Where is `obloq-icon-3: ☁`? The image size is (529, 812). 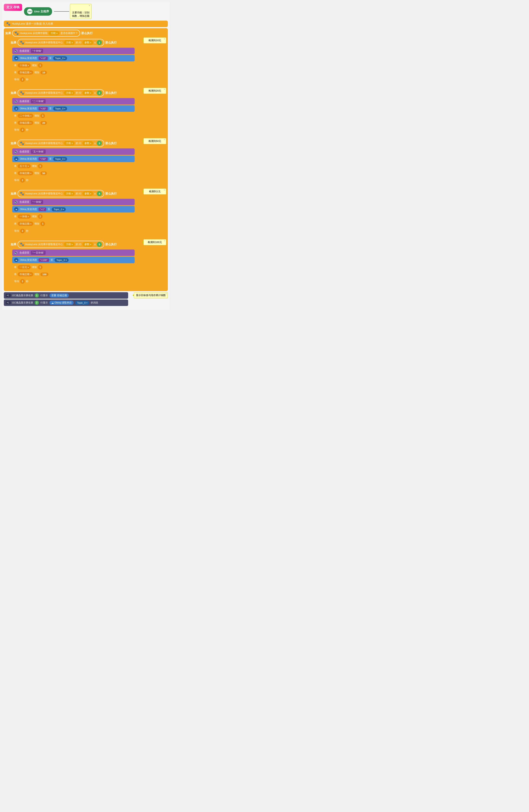 obloq-icon-3: ☁ is located at coordinates (16, 159).